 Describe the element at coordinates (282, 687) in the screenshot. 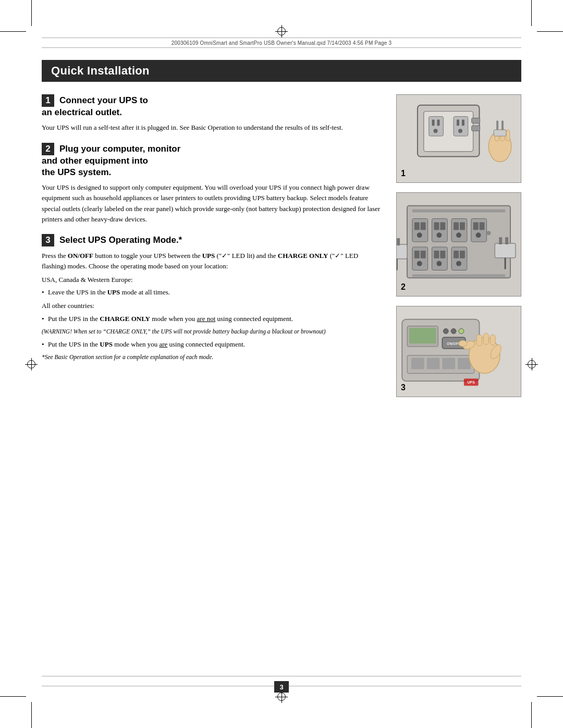

I see `page-number: 3` at that location.